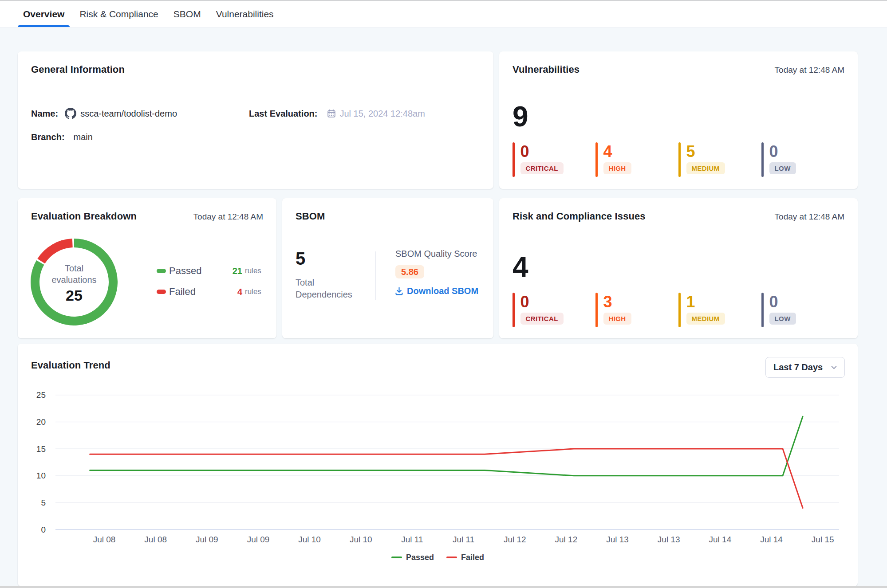  Describe the element at coordinates (798, 367) in the screenshot. I see `time-range-value: Last 7 Days` at that location.